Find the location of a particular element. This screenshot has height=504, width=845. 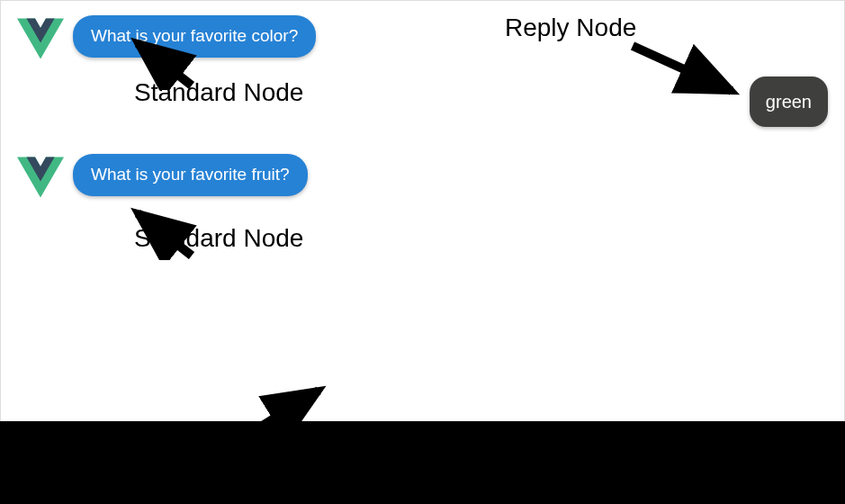

annotation-label: Standard Node is located at coordinates (219, 238).